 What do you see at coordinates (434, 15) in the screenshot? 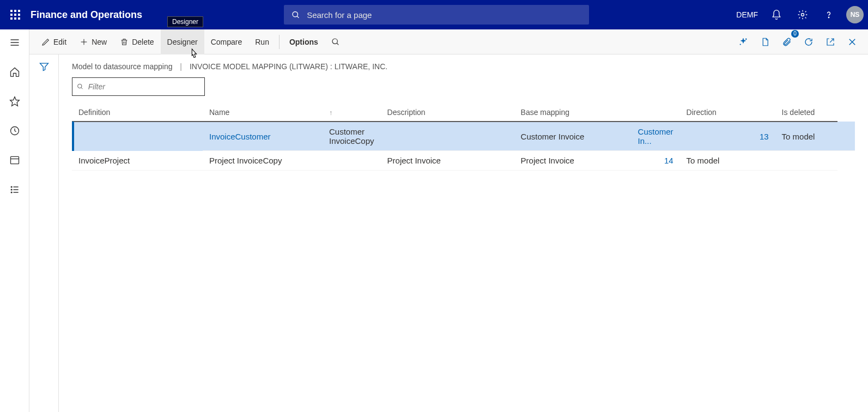
I see `top-app-bar: Finance and Operations DEMF NS` at bounding box center [434, 15].